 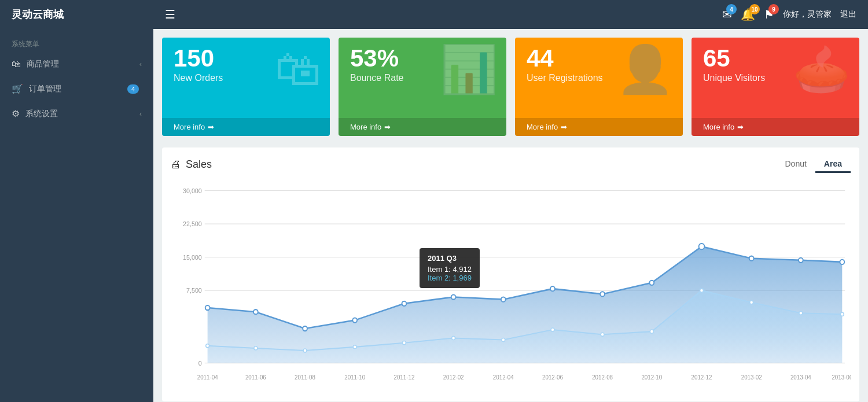 What do you see at coordinates (422, 87) in the screenshot?
I see `stat-card-bounce: 53% Bounce Rate 📊 More info ➡` at bounding box center [422, 87].